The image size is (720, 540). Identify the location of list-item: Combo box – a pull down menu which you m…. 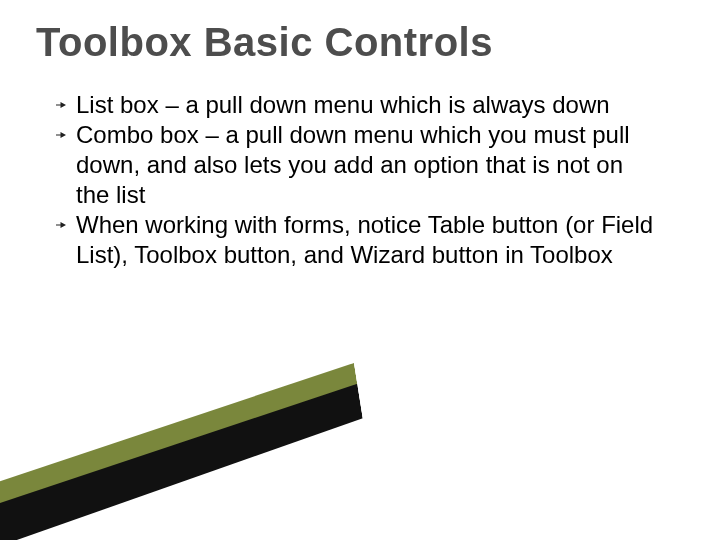
(358, 165).